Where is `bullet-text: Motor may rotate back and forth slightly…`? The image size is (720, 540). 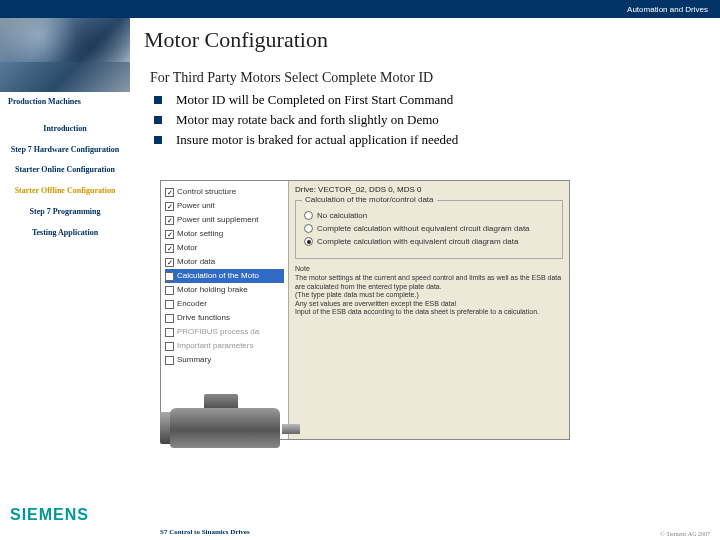
bullet-text: Motor may rotate back and forth slightly… is located at coordinates (308, 120).